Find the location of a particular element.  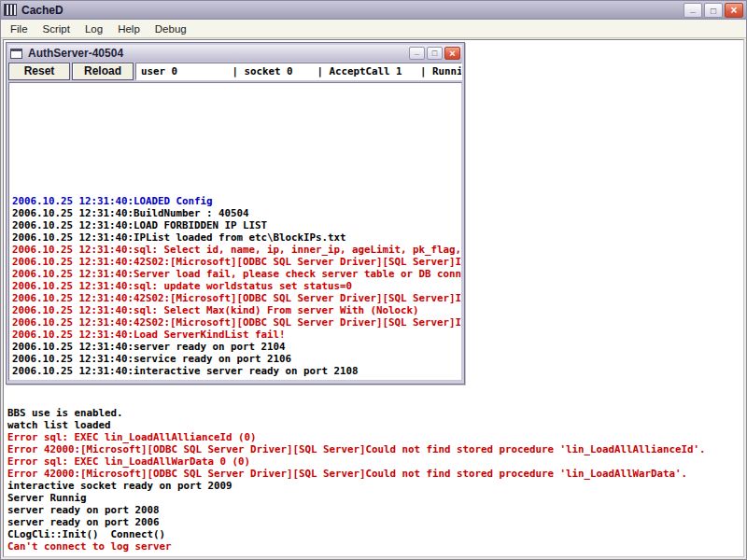

log-line: Error sql: EXEC lin_LoadAllAllianceId (0… is located at coordinates (375, 437).